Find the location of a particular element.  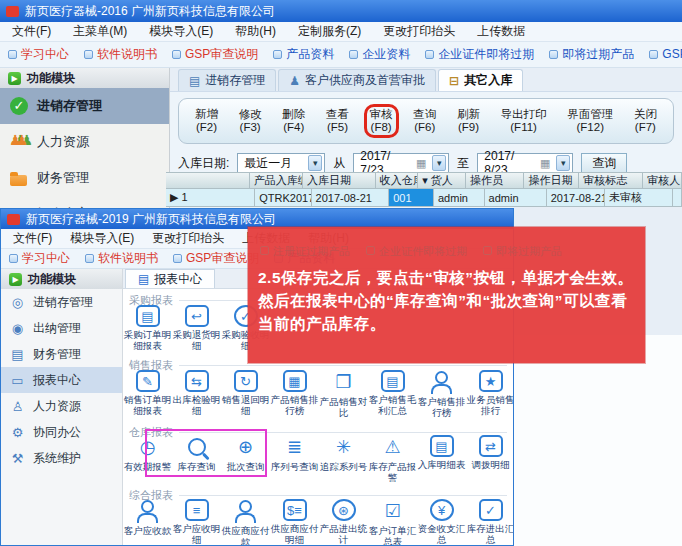

date-to-picker: 2017/ 8/23 ▾ is located at coordinates (525, 163).